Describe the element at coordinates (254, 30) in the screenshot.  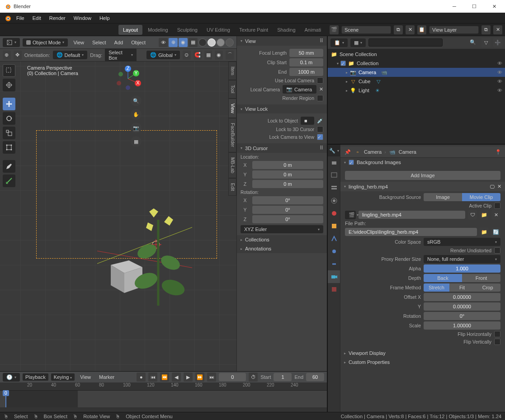
I see `workspace-texture: Texture Paint` at that location.